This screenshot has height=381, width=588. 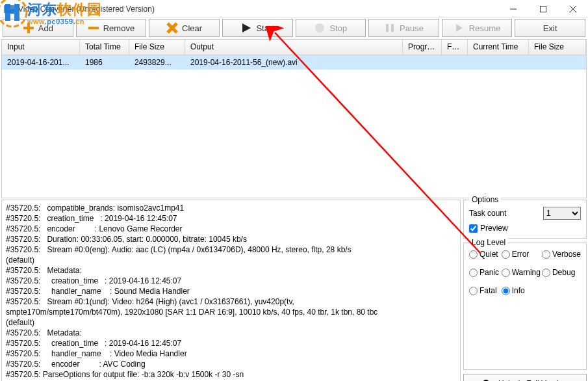 I want to click on loglevel-group: Log Level Quiet Error Verbose Panic Warn…, so click(x=525, y=306).